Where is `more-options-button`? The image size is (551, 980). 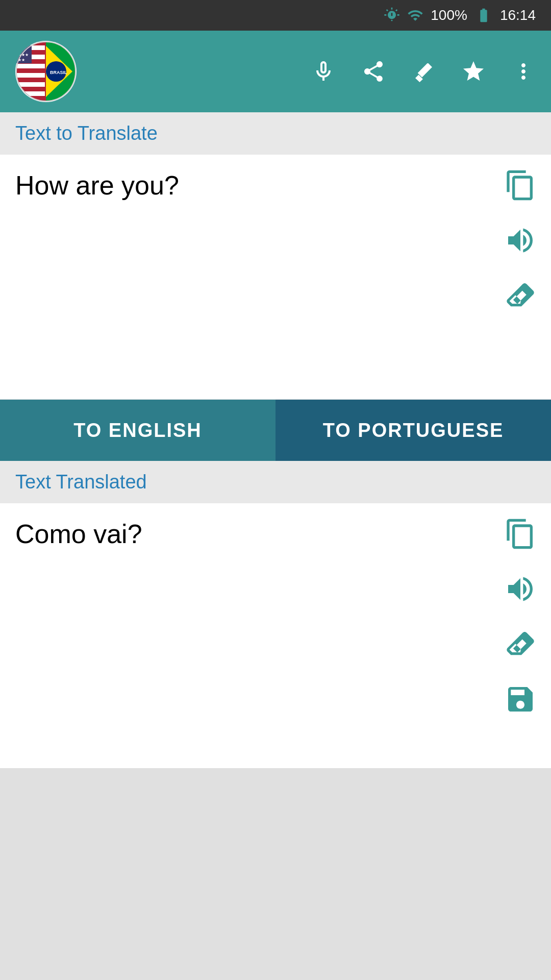
more-options-button is located at coordinates (523, 71).